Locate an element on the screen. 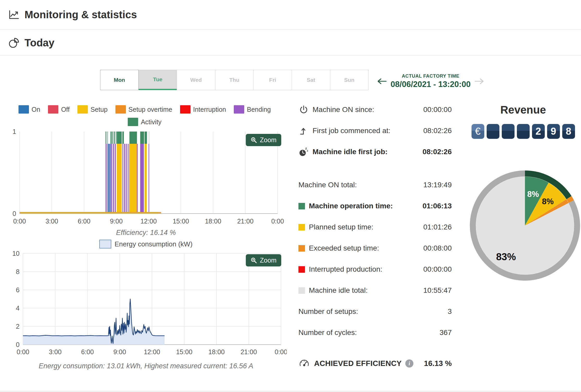 This screenshot has width=581, height=392. legend-swatch-interruption is located at coordinates (185, 109).